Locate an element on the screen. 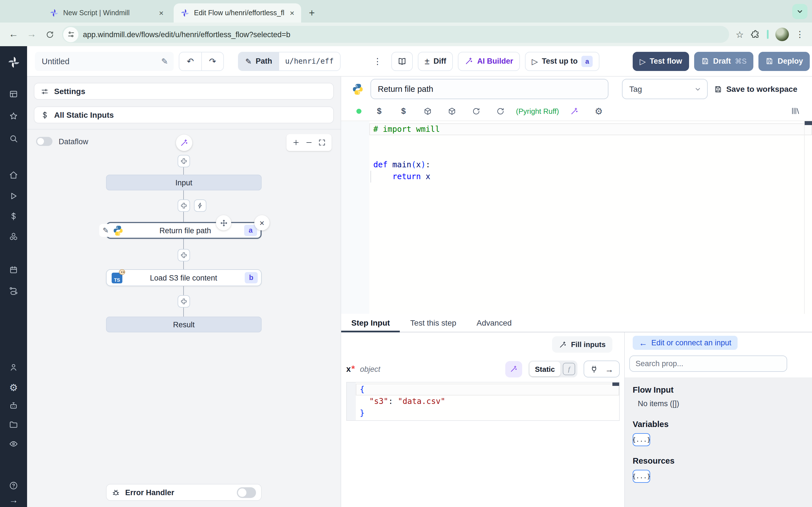  help-icon is located at coordinates (13, 486).